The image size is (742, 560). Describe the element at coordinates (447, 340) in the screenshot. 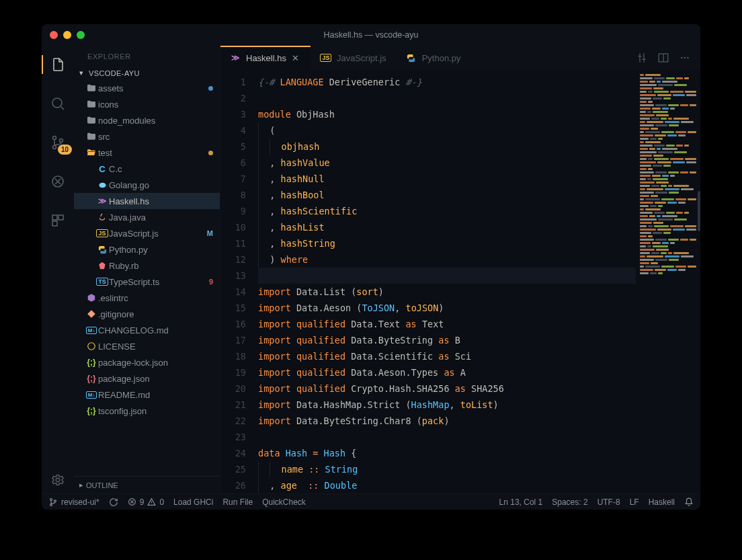

I see `code-line: import qualified Data.ByteString as B` at that location.